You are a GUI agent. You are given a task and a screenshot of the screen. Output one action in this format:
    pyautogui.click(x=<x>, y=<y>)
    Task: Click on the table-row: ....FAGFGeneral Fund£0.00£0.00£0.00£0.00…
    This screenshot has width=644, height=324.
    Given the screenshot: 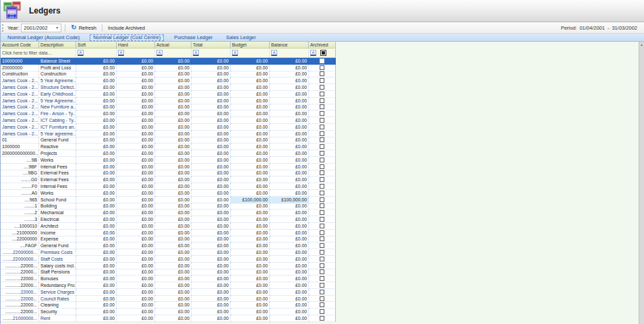 What is the action you would take?
    pyautogui.click(x=169, y=246)
    